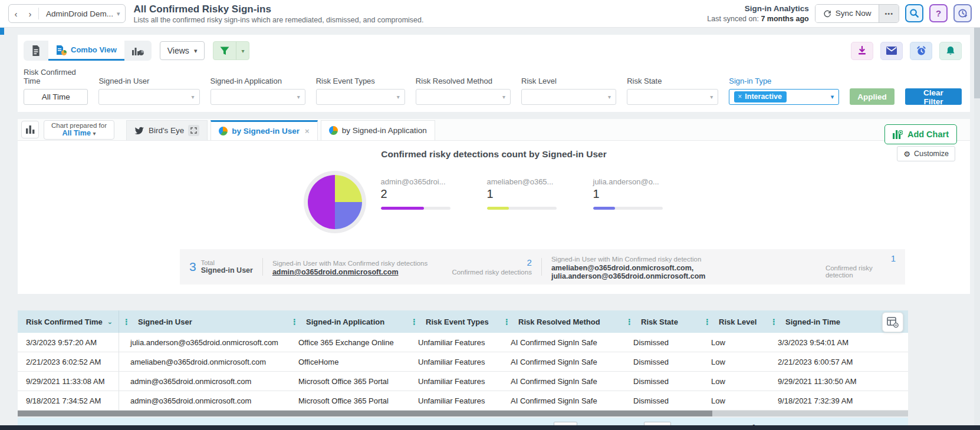  What do you see at coordinates (892, 51) in the screenshot?
I see `email-report-button` at bounding box center [892, 51].